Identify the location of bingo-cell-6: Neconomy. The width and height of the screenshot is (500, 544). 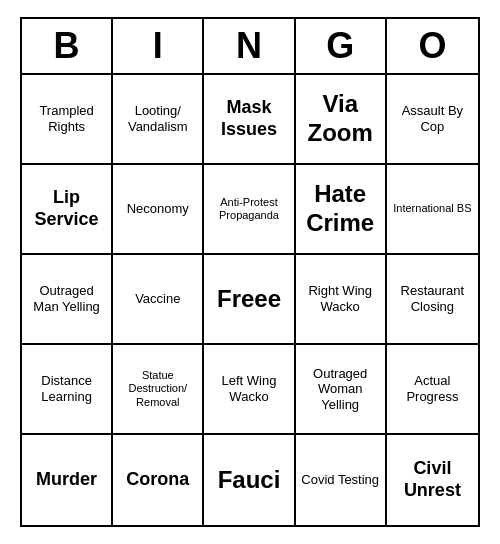
(158, 210).